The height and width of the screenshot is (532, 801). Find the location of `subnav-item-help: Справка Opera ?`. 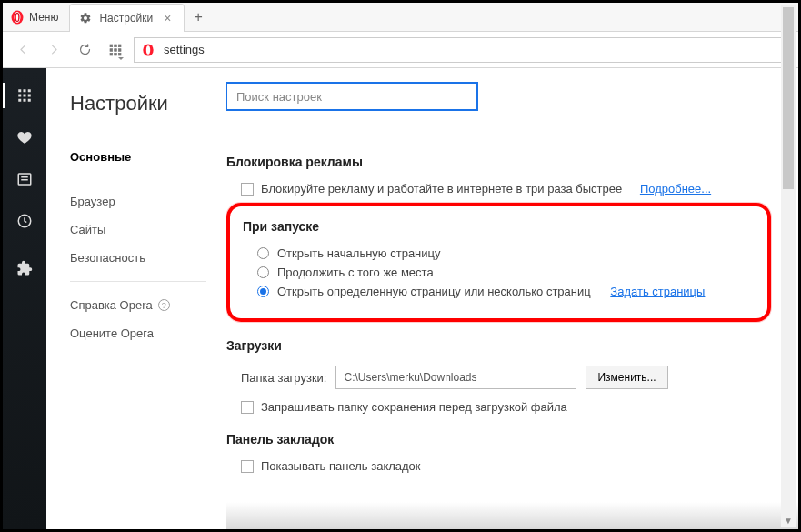

subnav-item-help: Справка Opera ? is located at coordinates (138, 306).